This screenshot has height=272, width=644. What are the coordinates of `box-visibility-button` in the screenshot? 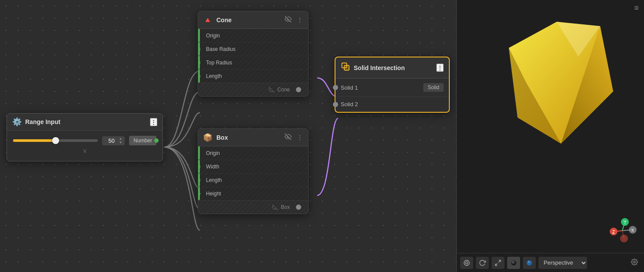 It's located at (288, 138).